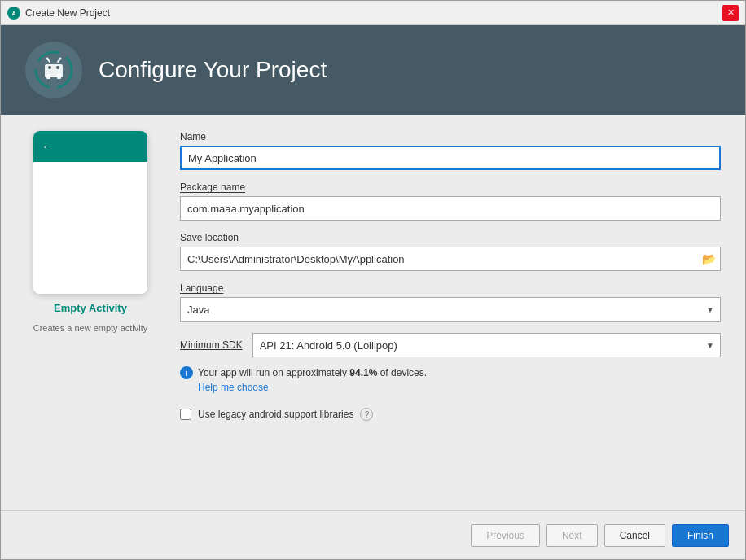  I want to click on phone-back-arrow: ←, so click(47, 147).